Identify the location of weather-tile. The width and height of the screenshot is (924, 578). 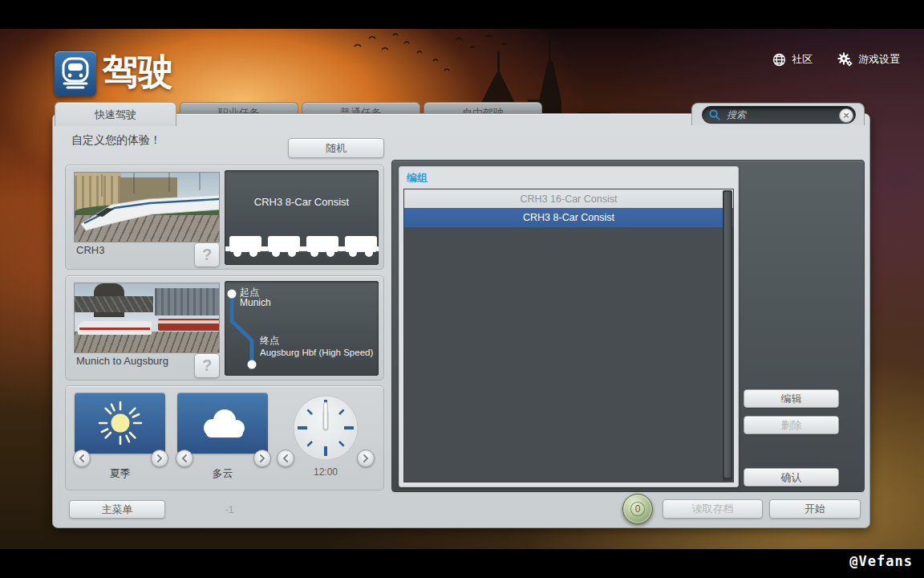
(223, 423).